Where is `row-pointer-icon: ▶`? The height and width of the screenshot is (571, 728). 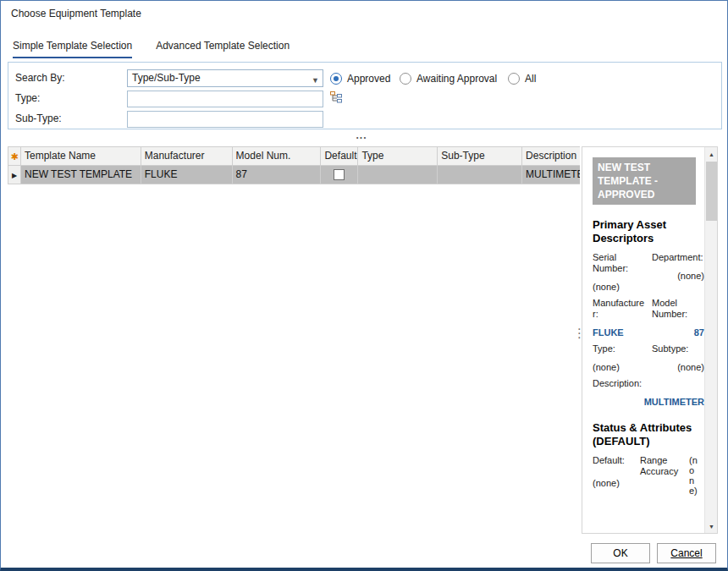 row-pointer-icon: ▶ is located at coordinates (14, 176).